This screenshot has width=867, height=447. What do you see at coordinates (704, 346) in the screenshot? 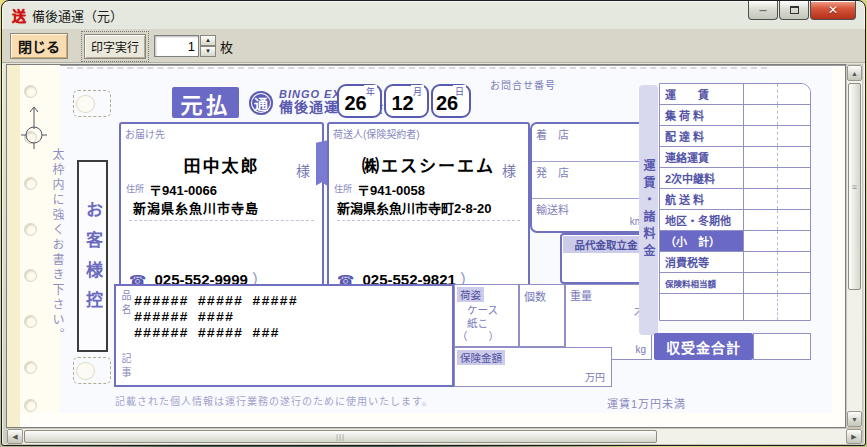
I see `total-label: 収受金合計` at bounding box center [704, 346].